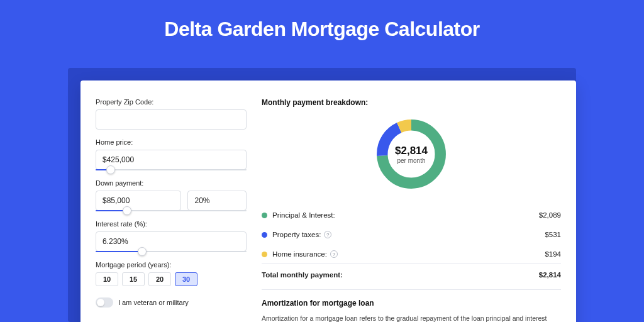 This screenshot has height=322, width=644. I want to click on home-price-slider-thumb, so click(111, 170).